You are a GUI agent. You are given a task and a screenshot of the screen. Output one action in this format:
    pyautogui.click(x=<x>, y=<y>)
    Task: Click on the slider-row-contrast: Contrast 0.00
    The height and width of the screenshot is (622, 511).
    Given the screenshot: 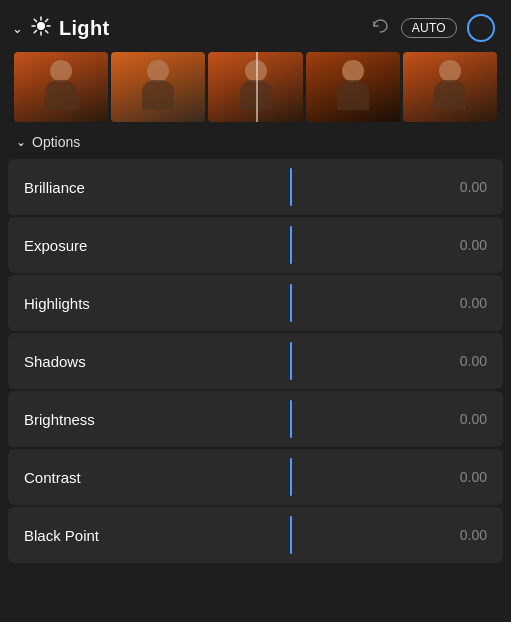 What is the action you would take?
    pyautogui.click(x=256, y=477)
    